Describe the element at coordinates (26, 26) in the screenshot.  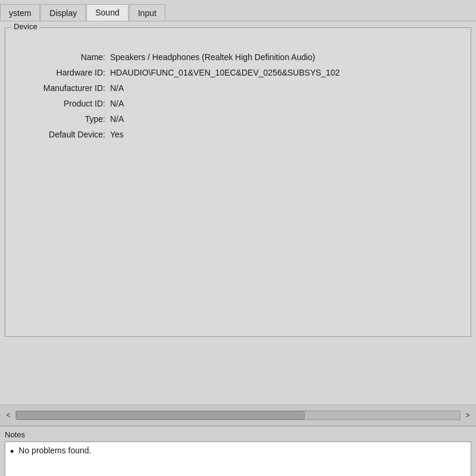
I see `device-group-label: Device` at that location.